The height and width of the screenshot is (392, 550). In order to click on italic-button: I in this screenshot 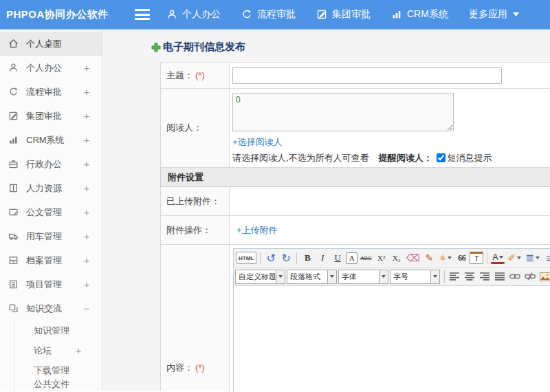, I will do `click(322, 258)`.